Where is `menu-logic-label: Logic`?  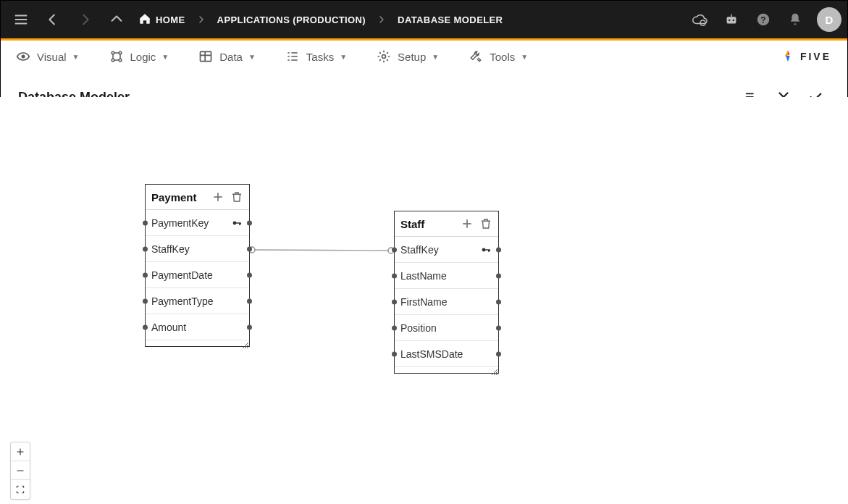
menu-logic-label: Logic is located at coordinates (143, 56).